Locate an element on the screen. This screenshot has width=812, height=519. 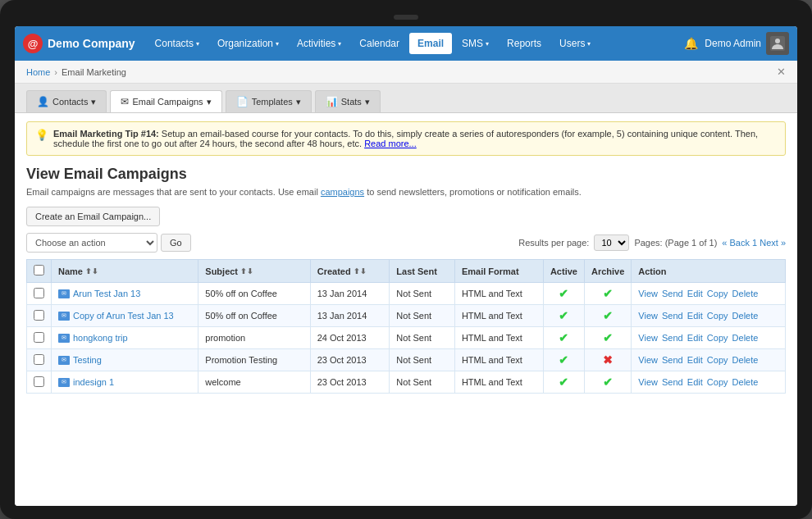
user-menu: Demo Admin is located at coordinates (746, 43).